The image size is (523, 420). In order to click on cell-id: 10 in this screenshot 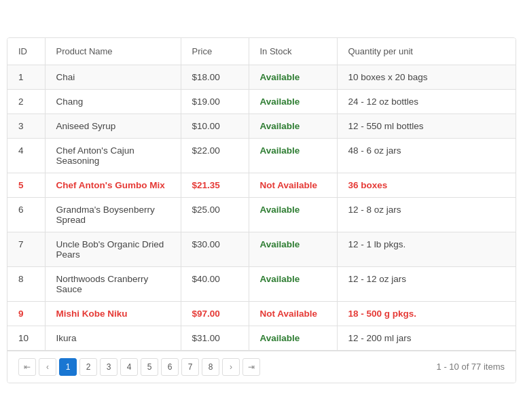, I will do `click(26, 338)`.